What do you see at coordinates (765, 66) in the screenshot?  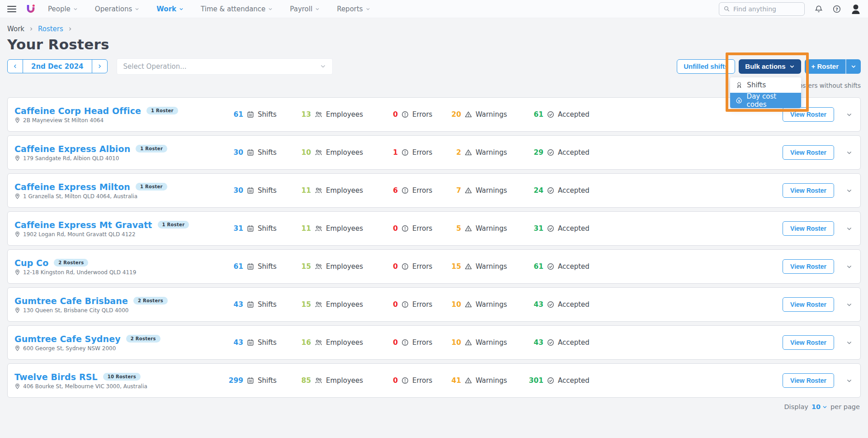 I see `bulk-actions-label: Bulk actions` at bounding box center [765, 66].